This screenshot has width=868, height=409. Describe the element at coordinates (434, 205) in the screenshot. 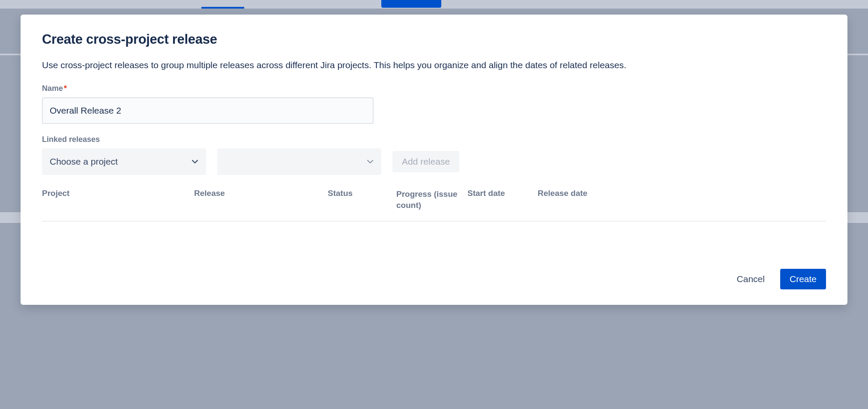

I see `linked-releases-table-header: Project Release Status Progress (issue c…` at that location.